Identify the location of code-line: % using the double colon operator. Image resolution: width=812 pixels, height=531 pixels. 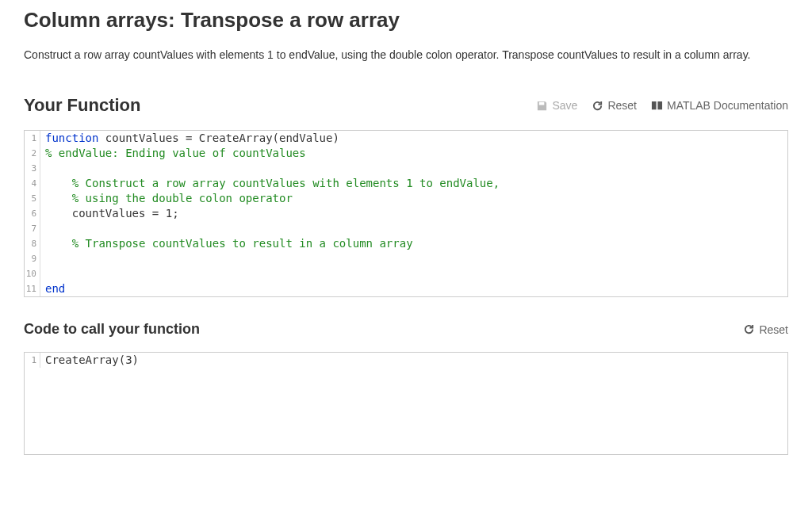
(167, 198).